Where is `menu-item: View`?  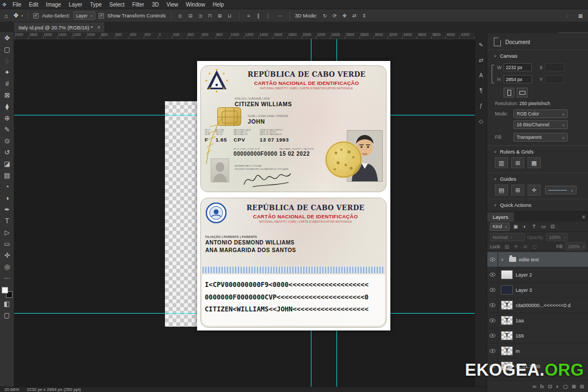 menu-item: View is located at coordinates (173, 4).